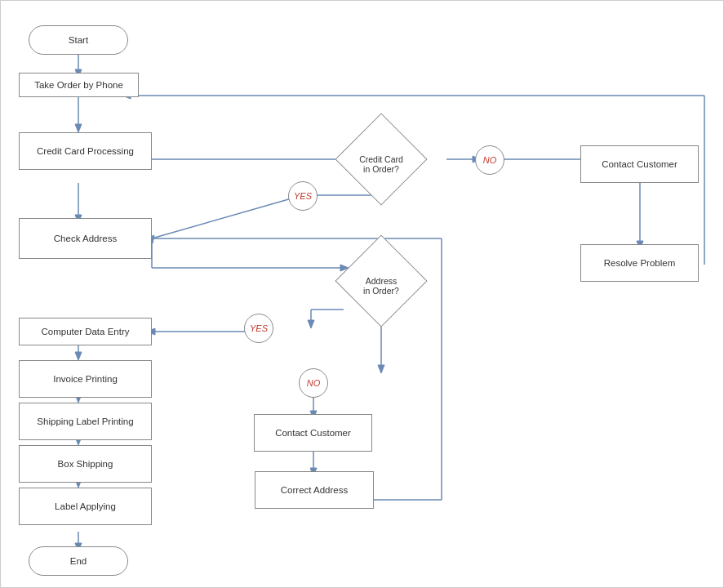 The image size is (724, 588). Describe the element at coordinates (313, 433) in the screenshot. I see `contact-customer-2-node: Contact Customer` at that location.